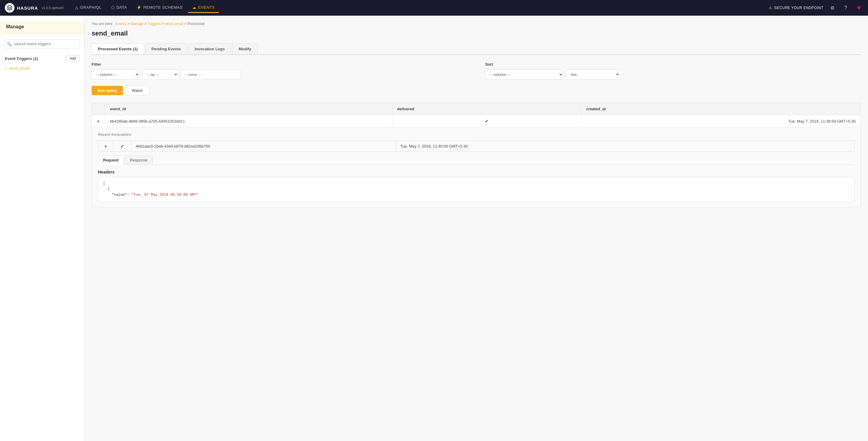 The width and height of the screenshot is (868, 441). What do you see at coordinates (204, 8) in the screenshot?
I see `nav-events: ☁ EVENTS` at bounding box center [204, 8].